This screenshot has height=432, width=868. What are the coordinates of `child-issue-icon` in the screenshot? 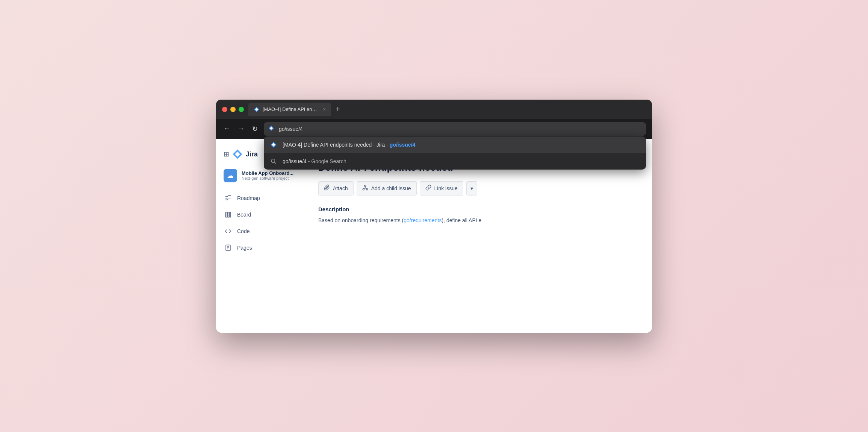 It's located at (365, 188).